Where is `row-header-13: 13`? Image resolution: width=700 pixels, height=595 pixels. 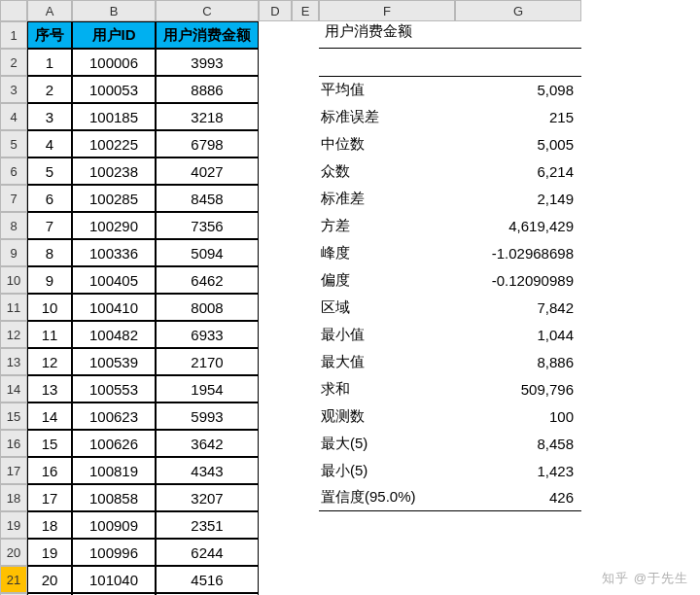
row-header-13: 13 is located at coordinates (14, 362).